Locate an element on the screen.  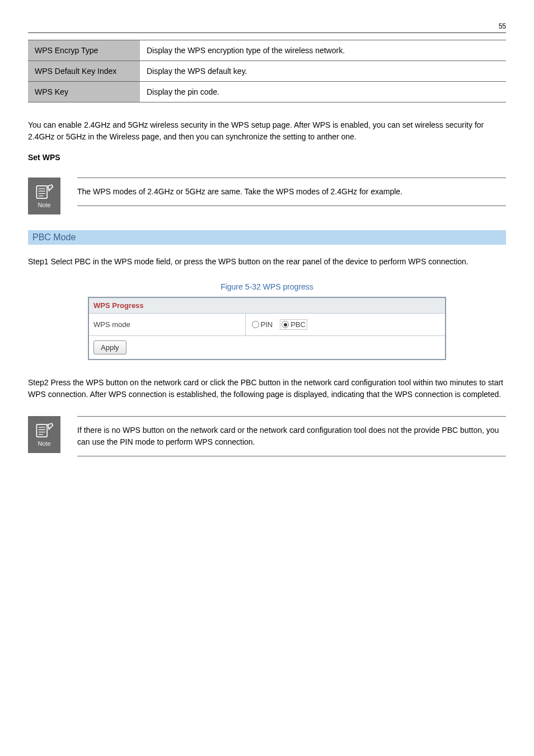
radio-pin: PIN is located at coordinates (263, 325).